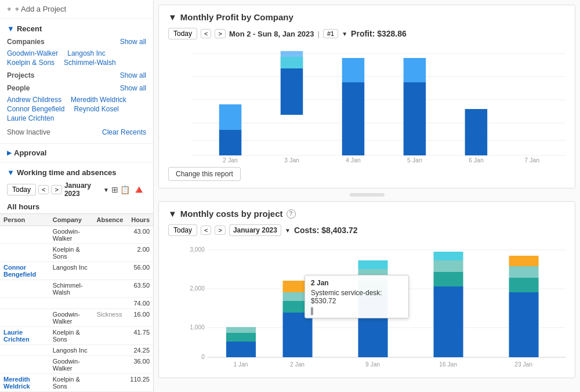 The image size is (580, 392). What do you see at coordinates (448, 364) in the screenshot?
I see `svg-text: 16 Jan` at bounding box center [448, 364].